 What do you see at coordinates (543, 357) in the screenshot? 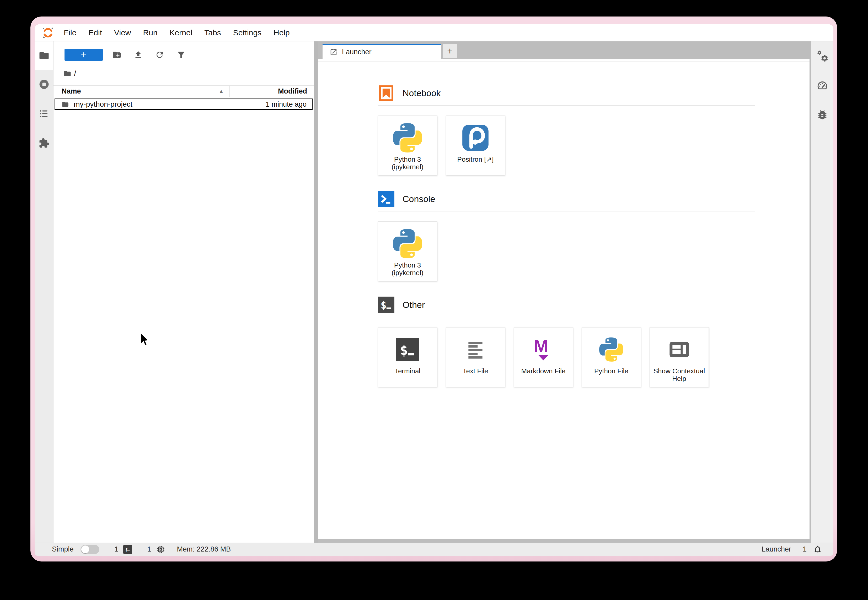
I see `launcher-card-markdown-file: M Markdown File` at bounding box center [543, 357].